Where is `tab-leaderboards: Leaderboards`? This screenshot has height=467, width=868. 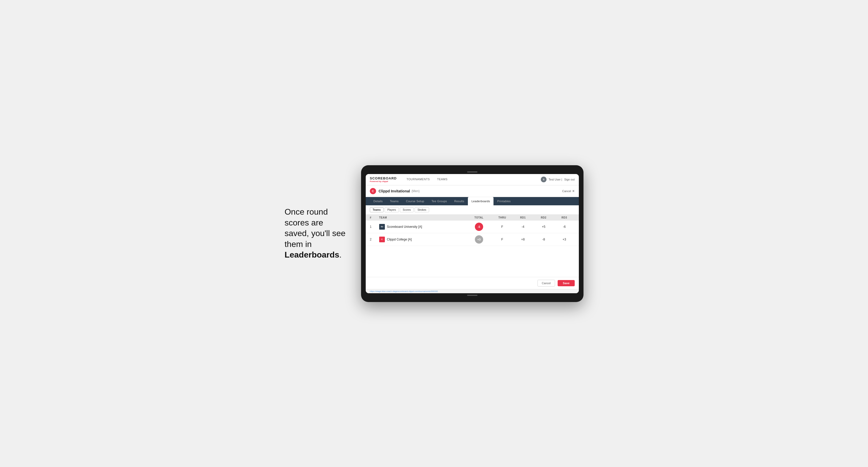
tab-leaderboards: Leaderboards is located at coordinates (481, 201).